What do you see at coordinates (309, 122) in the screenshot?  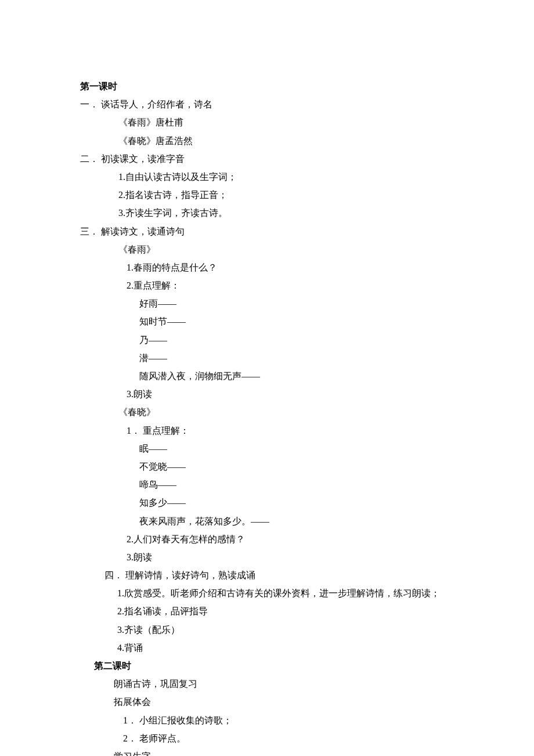 I see `section1-item: 《春雨》唐杜甫` at bounding box center [309, 122].